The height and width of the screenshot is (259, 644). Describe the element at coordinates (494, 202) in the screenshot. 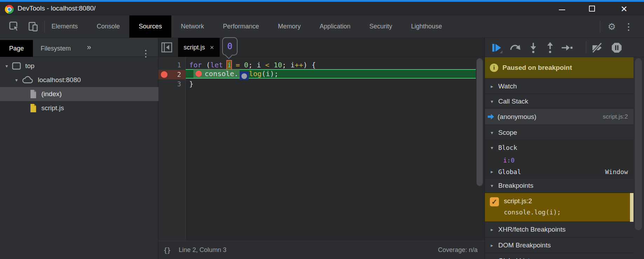

I see `breakpoint-checkbox: ✓` at that location.